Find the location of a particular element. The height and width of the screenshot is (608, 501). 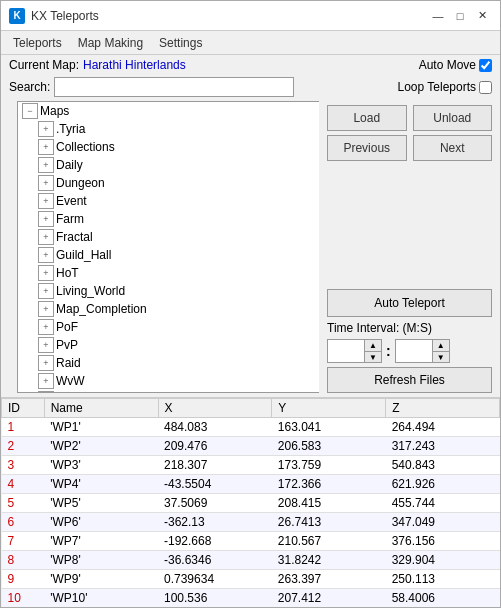

table-row: 2'WP2'209.476206.583317.243 is located at coordinates (251, 446).